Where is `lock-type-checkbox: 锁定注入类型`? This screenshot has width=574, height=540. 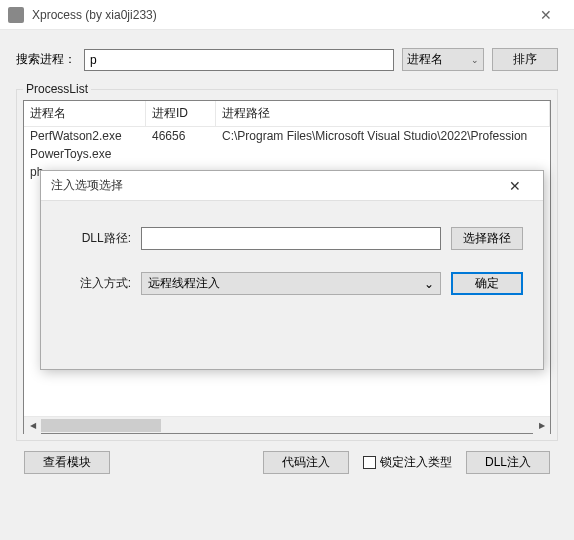 lock-type-checkbox: 锁定注入类型 is located at coordinates (408, 462).